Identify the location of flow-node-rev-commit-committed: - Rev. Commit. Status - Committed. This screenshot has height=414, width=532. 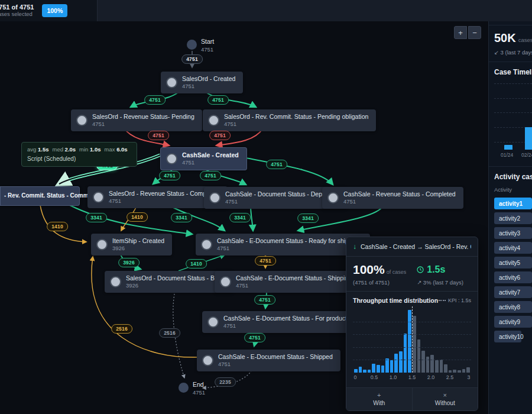
(40, 196).